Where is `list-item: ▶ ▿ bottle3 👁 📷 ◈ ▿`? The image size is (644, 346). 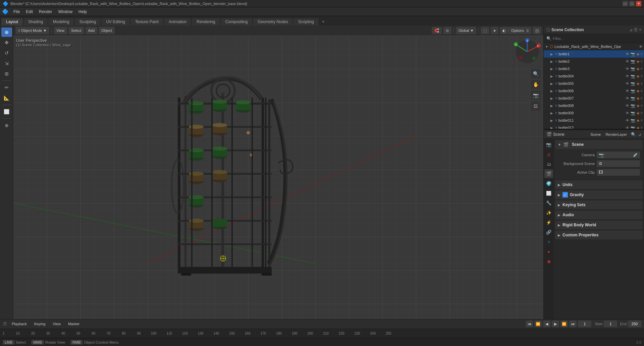 list-item: ▶ ▿ bottle3 👁 📷 ◈ ▿ is located at coordinates (594, 69).